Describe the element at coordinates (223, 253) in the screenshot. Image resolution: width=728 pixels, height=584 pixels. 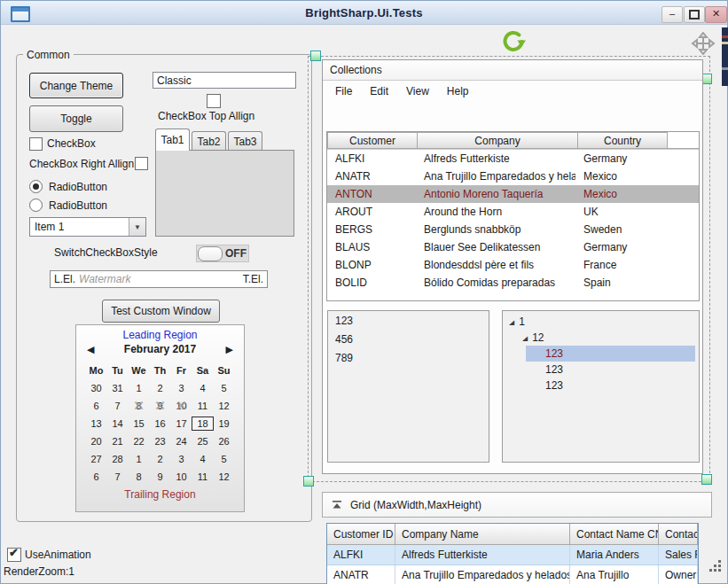
I see `switch-checkbox: OFF` at that location.